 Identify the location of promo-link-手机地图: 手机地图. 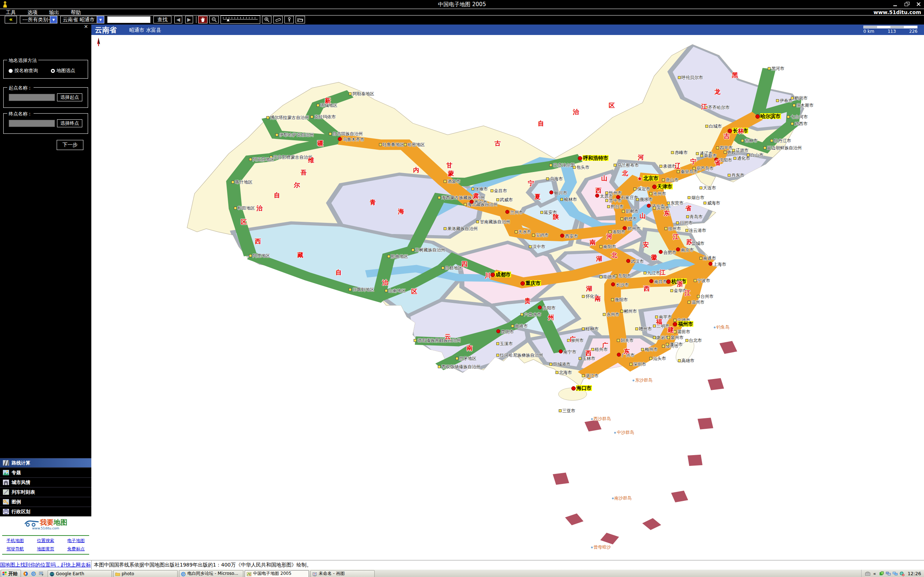
(15, 541).